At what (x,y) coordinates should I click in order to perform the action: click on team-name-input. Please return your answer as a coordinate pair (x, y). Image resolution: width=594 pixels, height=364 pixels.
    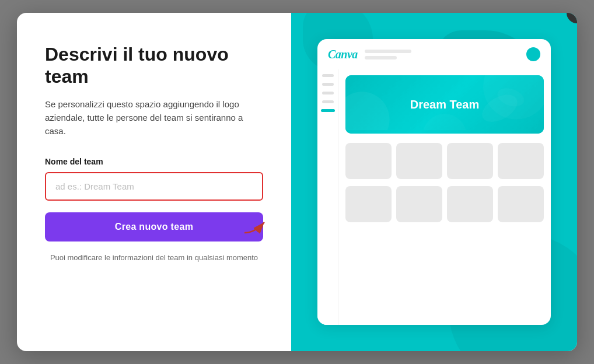
    Looking at the image, I should click on (154, 187).